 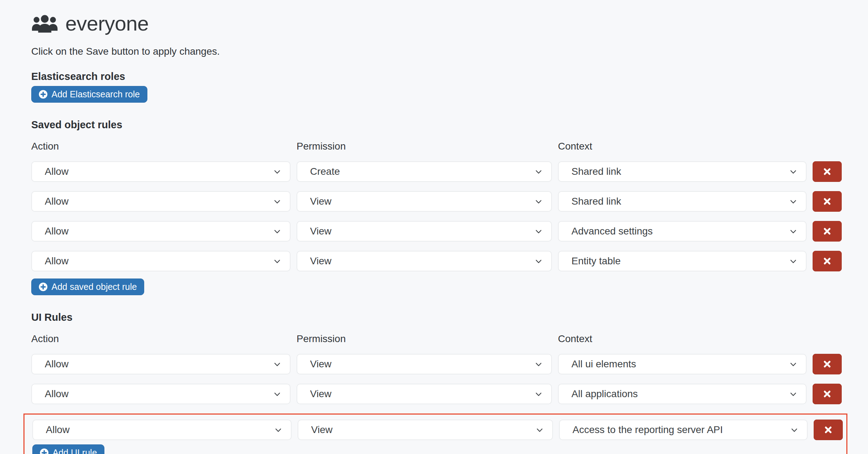 I want to click on permission-select-value: Create, so click(x=422, y=172).